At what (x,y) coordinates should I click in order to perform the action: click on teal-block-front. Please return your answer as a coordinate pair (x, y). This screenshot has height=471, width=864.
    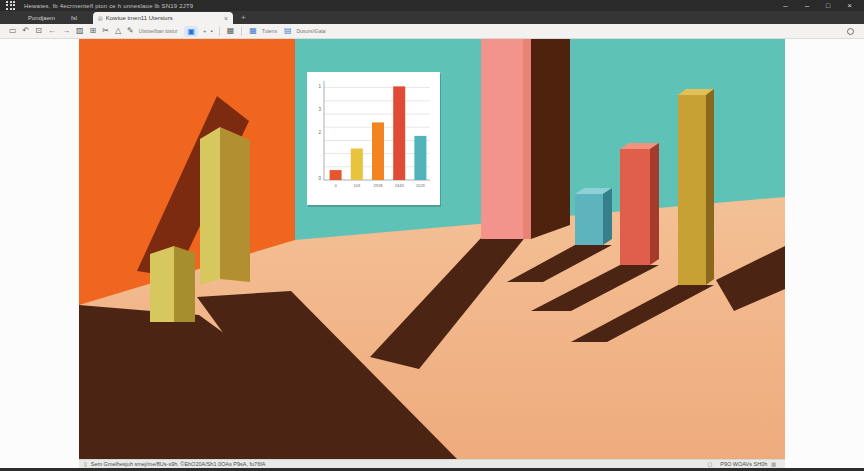
    Looking at the image, I should click on (589, 220).